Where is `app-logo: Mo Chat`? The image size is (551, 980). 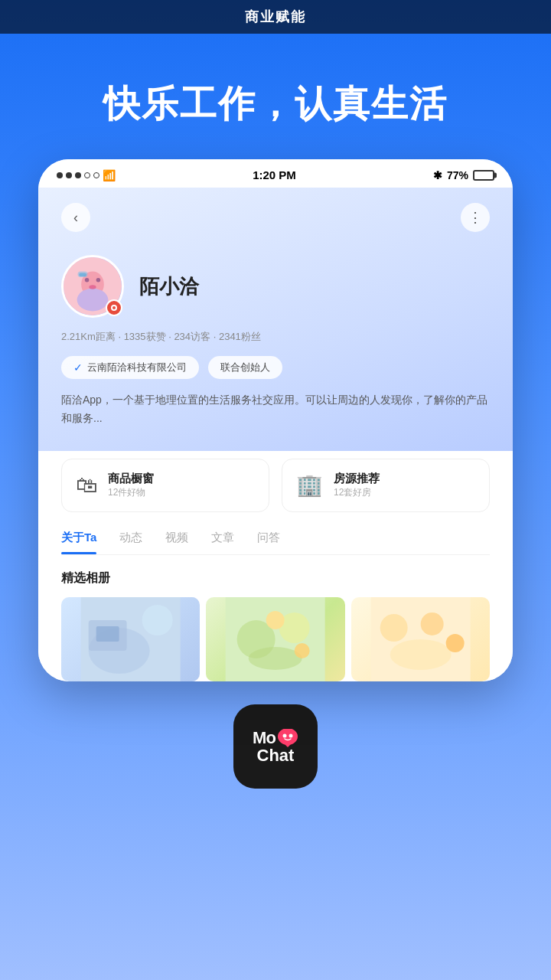 app-logo: Mo Chat is located at coordinates (276, 746).